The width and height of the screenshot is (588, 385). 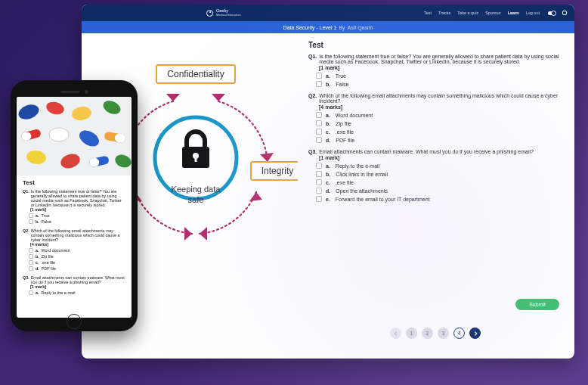 I want to click on pager-4: 4, so click(x=460, y=333).